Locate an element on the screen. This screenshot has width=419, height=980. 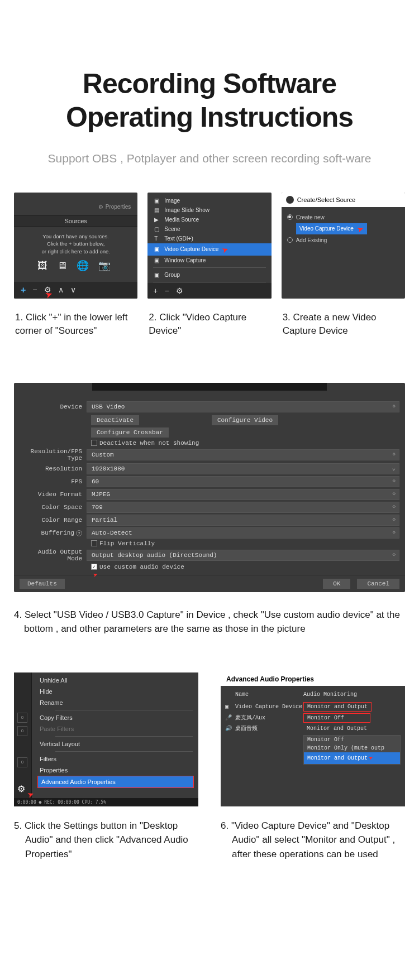
caption-step-6: 6. "Video Capture Device" and "Desktop A… is located at coordinates (313, 840).